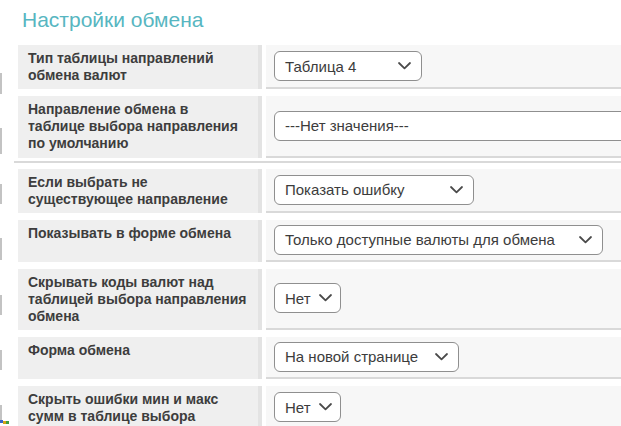 The width and height of the screenshot is (621, 426). What do you see at coordinates (444, 67) in the screenshot?
I see `setting-value-panel: Таблица 4` at bounding box center [444, 67].